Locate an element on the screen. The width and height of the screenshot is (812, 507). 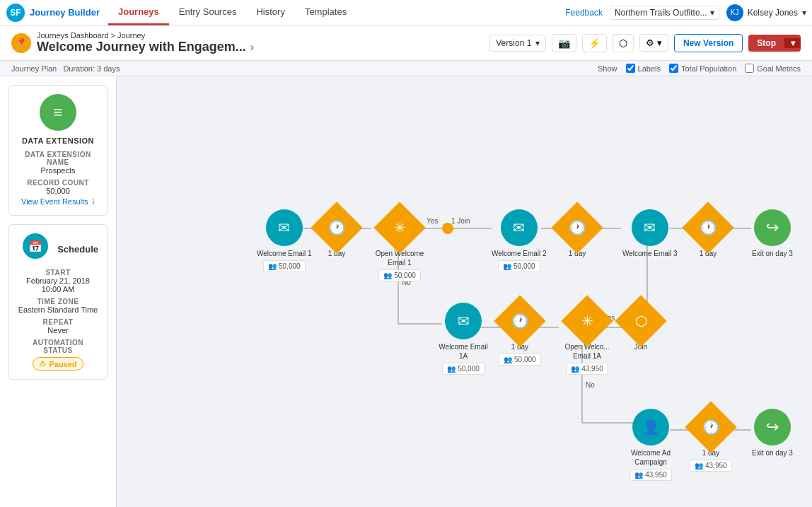
stop-button: Stop ▾ is located at coordinates (775, 43).